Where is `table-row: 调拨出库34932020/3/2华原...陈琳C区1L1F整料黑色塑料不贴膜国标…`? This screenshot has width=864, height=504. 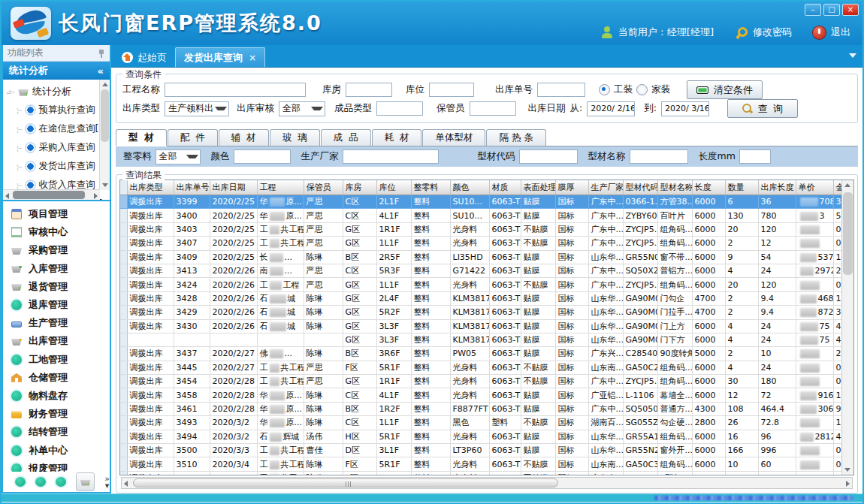 table-row: 调拨出库34932020/3/2华原...陈琳C区1L1F整料黑色塑料不贴膜国标… is located at coordinates (481, 423).